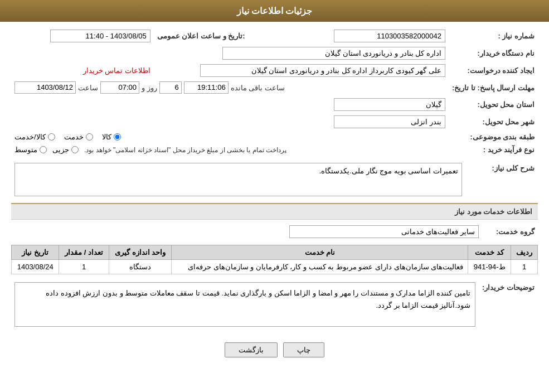 This screenshot has width=549, height=392. Describe the element at coordinates (89, 137) in the screenshot. I see `radio-khedmat` at that location.